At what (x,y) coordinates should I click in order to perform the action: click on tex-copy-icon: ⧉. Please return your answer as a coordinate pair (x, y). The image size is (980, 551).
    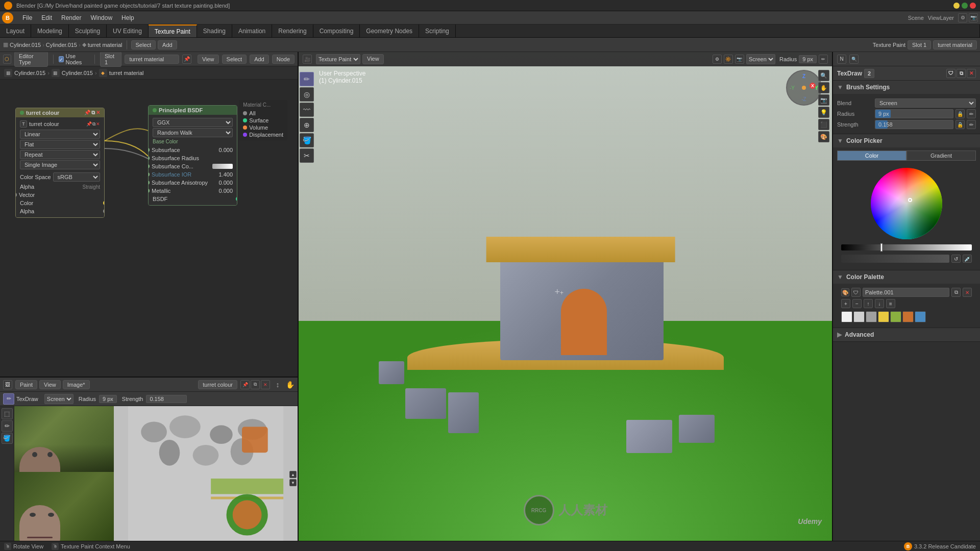
    Looking at the image, I should click on (94, 124).